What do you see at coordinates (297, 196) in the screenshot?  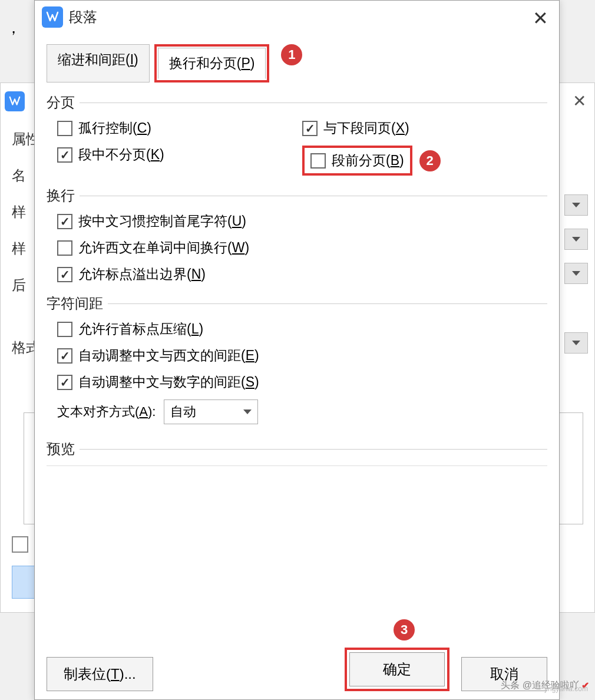 I see `section-line-break: 换行` at bounding box center [297, 196].